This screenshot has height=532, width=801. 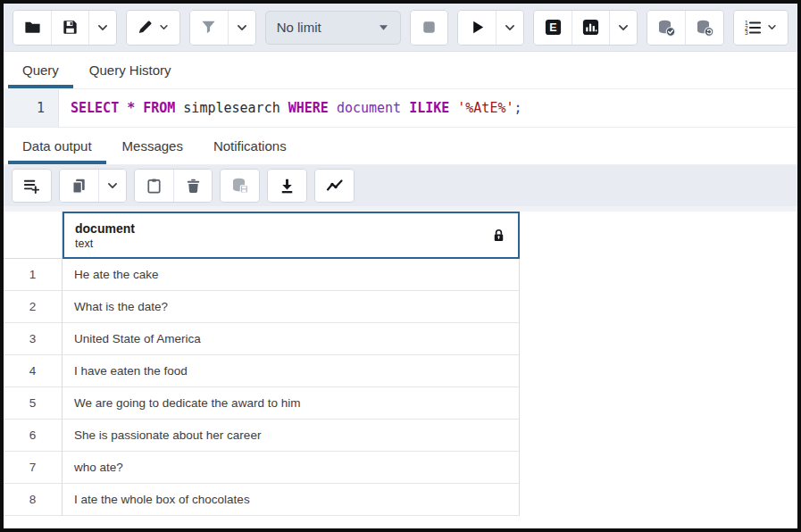 What do you see at coordinates (666, 28) in the screenshot?
I see `commit-icon` at bounding box center [666, 28].